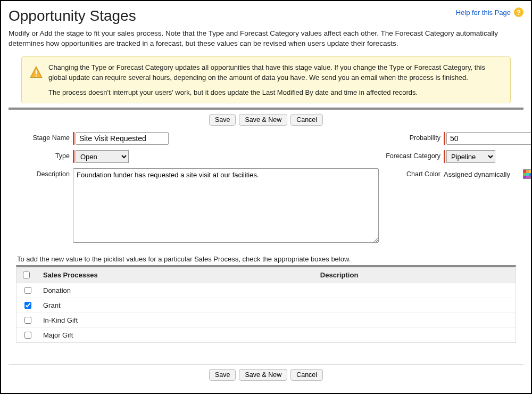 This screenshot has width=532, height=394. Describe the element at coordinates (226, 206) in the screenshot. I see `description-textarea` at that location.